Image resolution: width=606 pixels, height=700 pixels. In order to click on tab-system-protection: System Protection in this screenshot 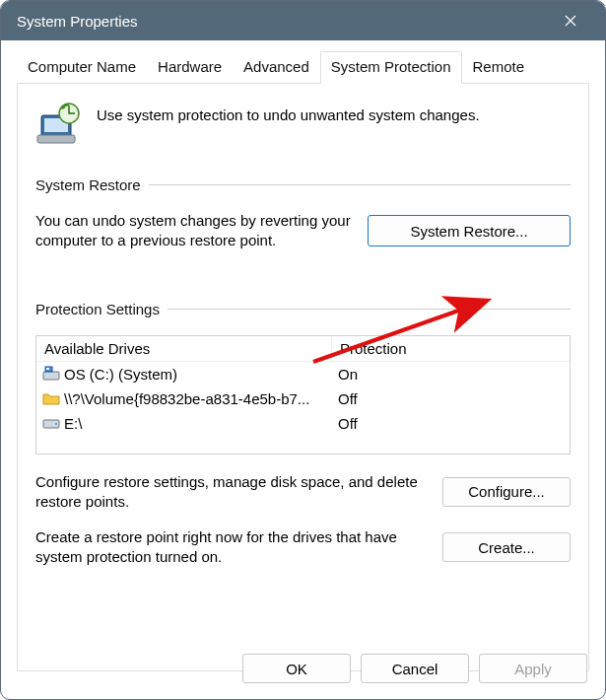, I will do `click(391, 67)`.